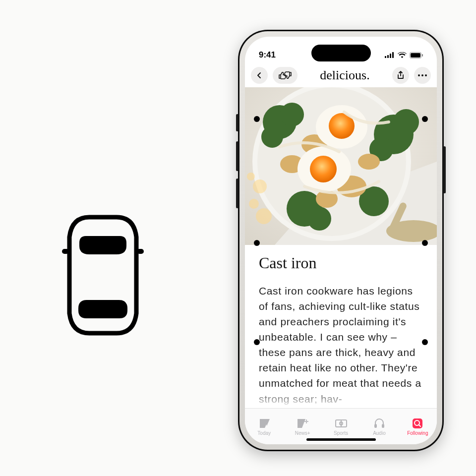 Image resolution: width=476 pixels, height=476 pixels. Describe the element at coordinates (417, 426) in the screenshot. I see `tab-following: Following` at that location.